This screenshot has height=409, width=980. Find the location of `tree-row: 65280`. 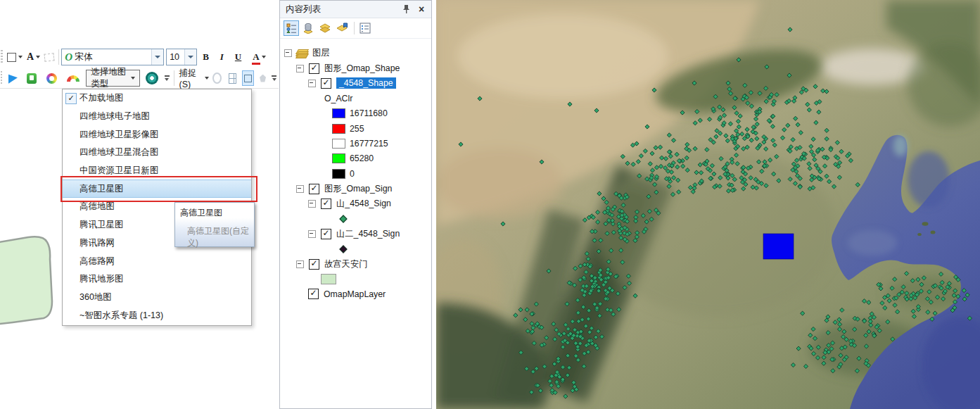

tree-row: 65280 is located at coordinates (356, 159).